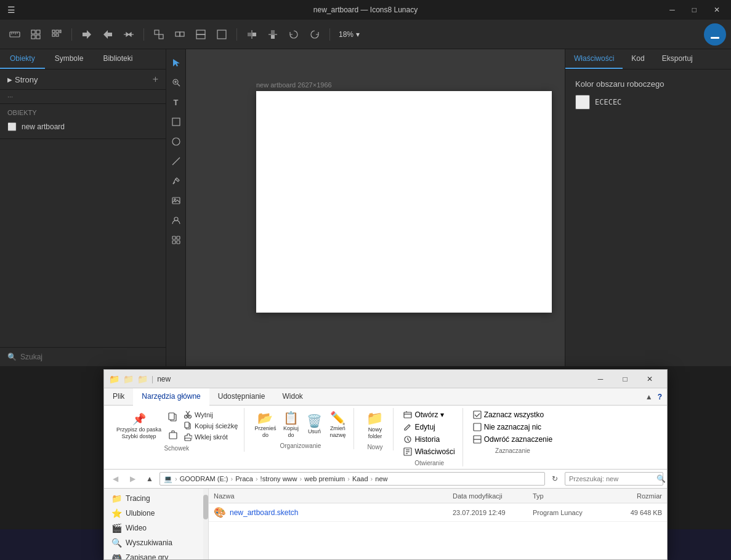  I want to click on nav-item-wyszukiwania: 🔍 Wyszukiwania, so click(156, 543).